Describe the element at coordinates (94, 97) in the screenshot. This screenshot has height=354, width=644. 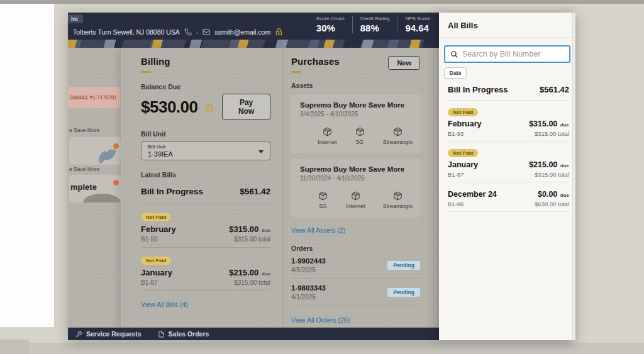
I see `background-notification-banner: 694443, #1-7179781` at that location.